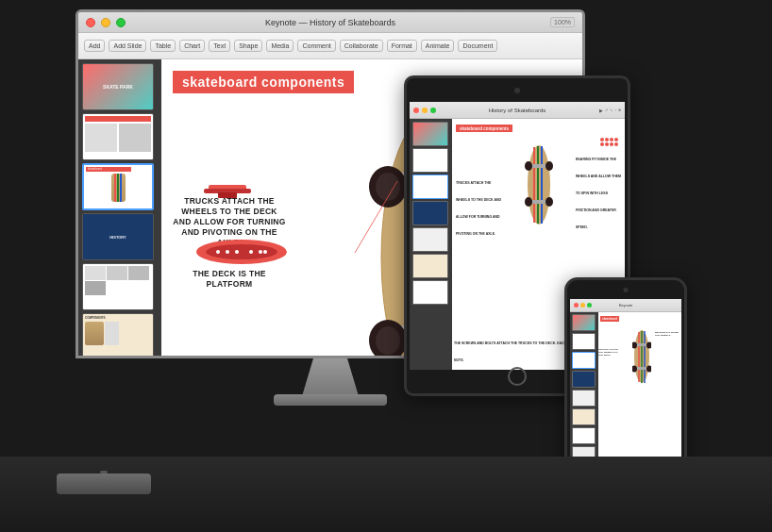 This screenshot has width=772, height=532. I want to click on tablet-close, so click(416, 110).